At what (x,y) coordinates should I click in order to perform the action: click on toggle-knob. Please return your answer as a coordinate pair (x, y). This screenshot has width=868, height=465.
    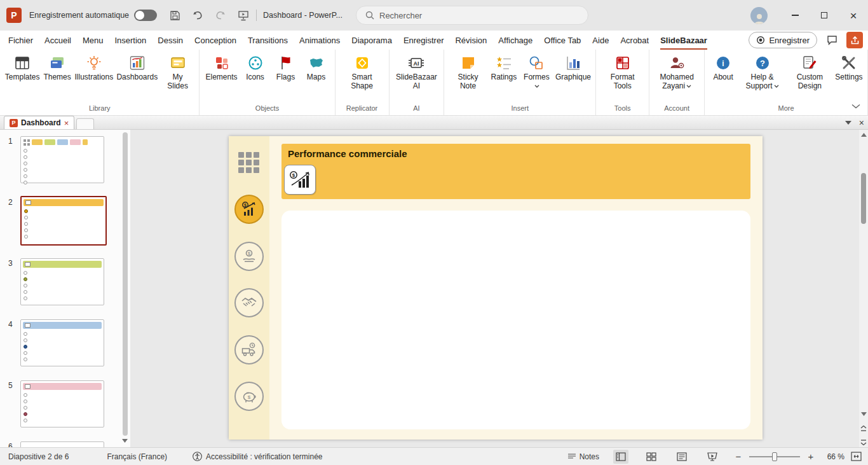
    Looking at the image, I should click on (140, 15).